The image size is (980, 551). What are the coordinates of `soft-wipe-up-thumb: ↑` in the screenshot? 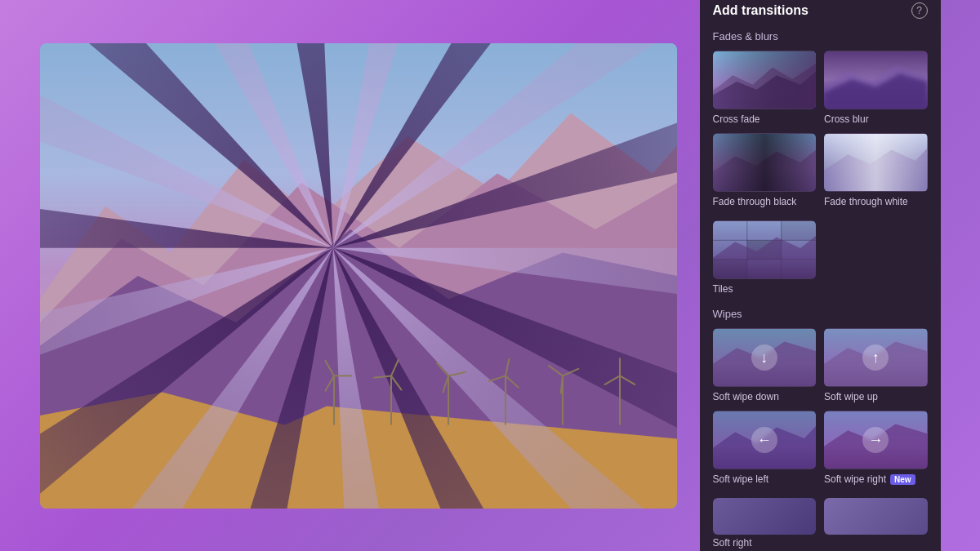 It's located at (875, 358).